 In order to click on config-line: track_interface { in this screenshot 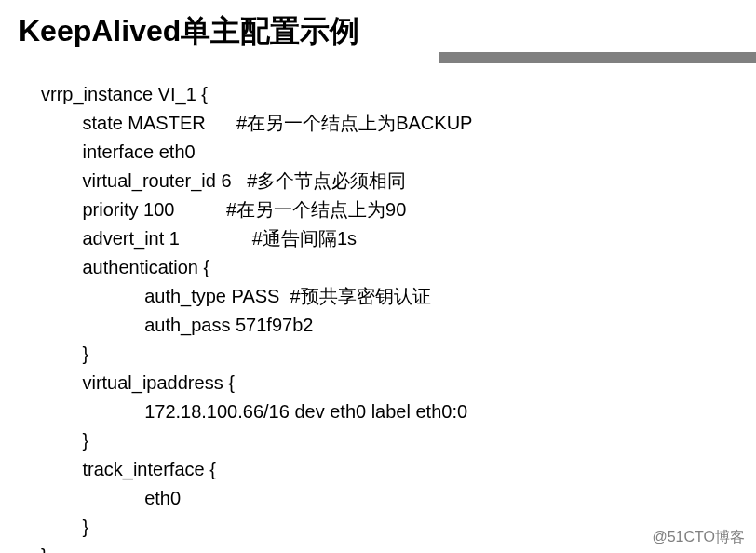, I will do `click(398, 469)`.